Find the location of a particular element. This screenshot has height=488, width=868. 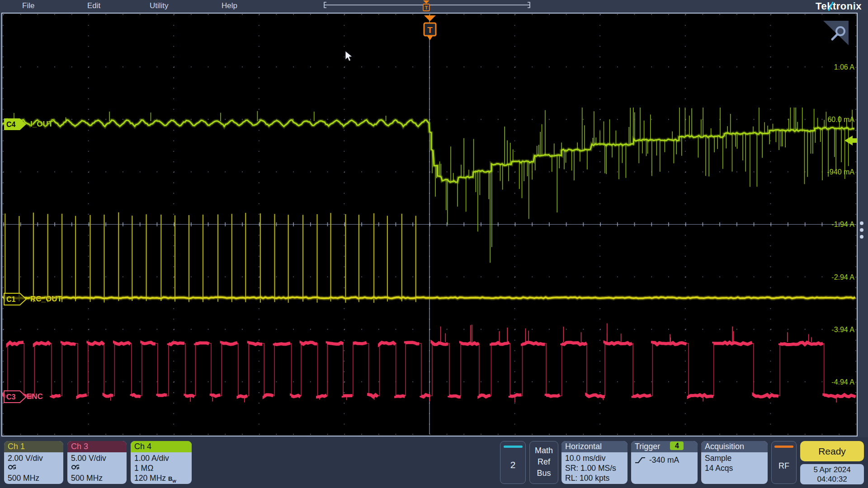

scale-label: -1.94 A is located at coordinates (830, 225).